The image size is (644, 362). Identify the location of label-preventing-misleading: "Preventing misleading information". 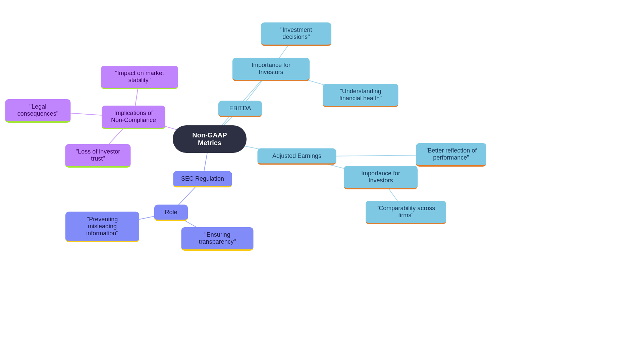
(102, 227).